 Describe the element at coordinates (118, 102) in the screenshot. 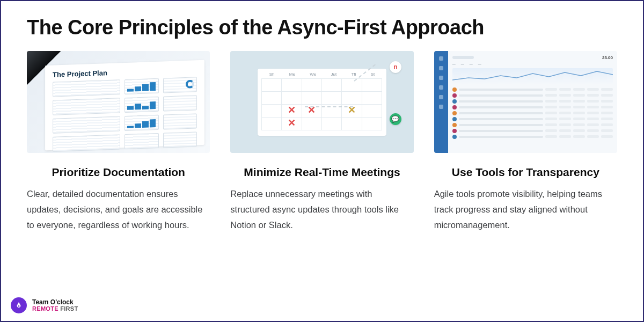

I see `illustration-documentation: The Project Plan` at that location.